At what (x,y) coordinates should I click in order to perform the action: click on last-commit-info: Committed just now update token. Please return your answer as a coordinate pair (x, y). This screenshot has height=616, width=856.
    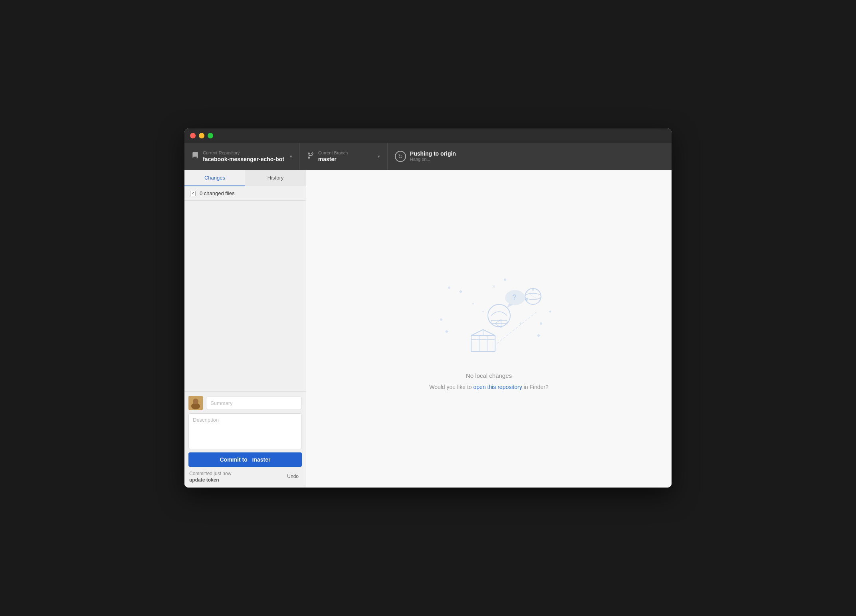
    Looking at the image, I should click on (210, 476).